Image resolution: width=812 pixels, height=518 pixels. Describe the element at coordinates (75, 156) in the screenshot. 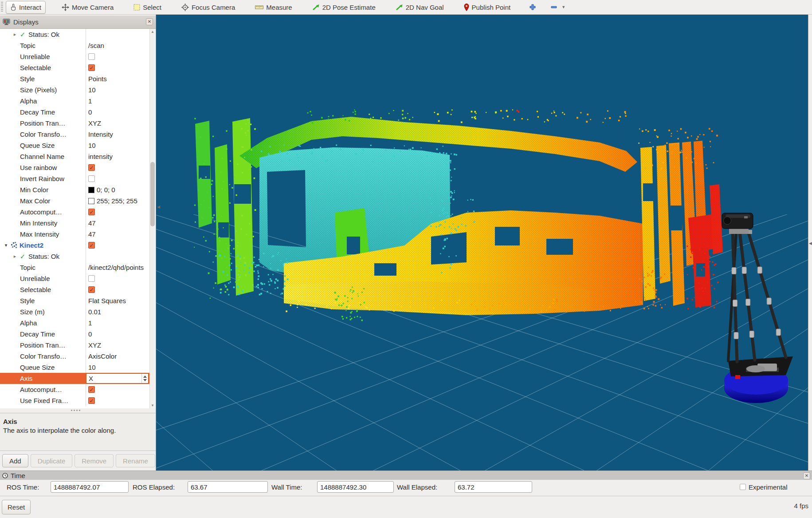

I see `property-row-channel-name: Channel Nameintensity` at that location.